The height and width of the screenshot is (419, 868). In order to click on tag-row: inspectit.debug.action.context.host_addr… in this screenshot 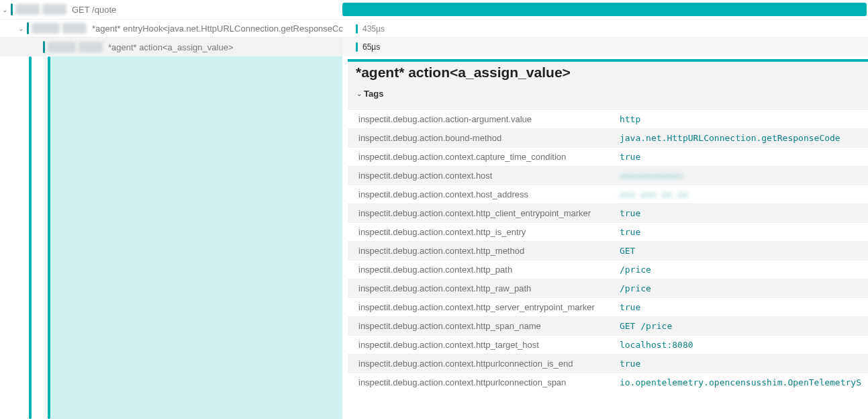, I will do `click(608, 195)`.